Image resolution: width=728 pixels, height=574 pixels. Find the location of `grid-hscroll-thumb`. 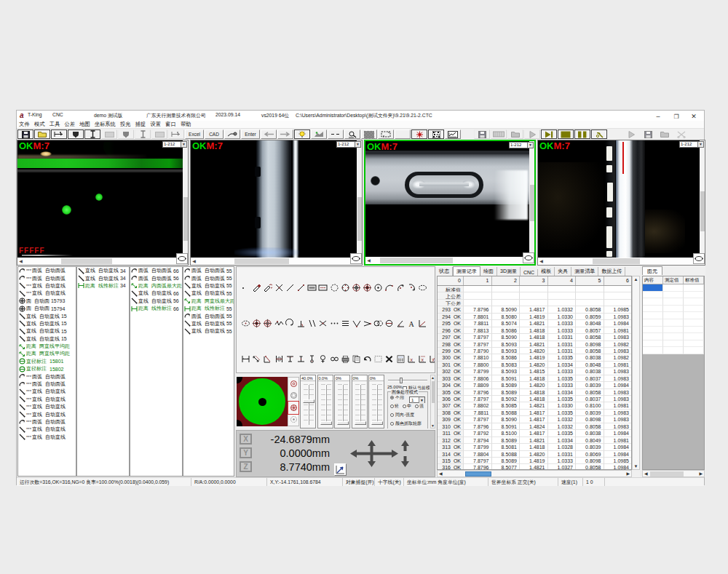

grid-hscroll-thumb is located at coordinates (478, 474).